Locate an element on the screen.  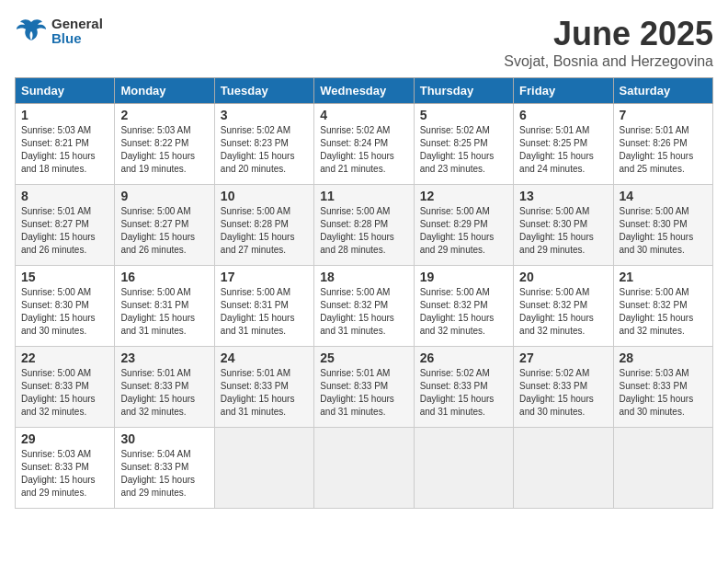
day-info: Sunrise: 5:02 AMSunset: 8:23 PMDaylight:… is located at coordinates (265, 150).